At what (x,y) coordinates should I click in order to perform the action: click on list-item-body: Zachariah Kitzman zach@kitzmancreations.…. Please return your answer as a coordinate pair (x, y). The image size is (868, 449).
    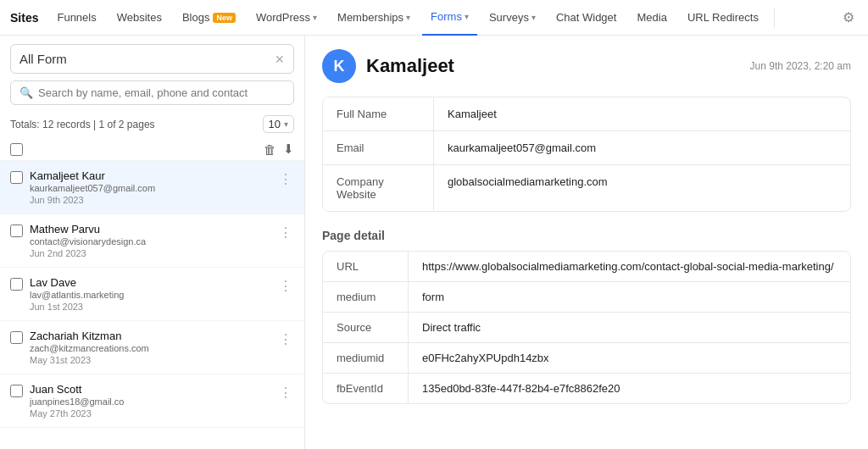
    Looking at the image, I should click on (150, 347).